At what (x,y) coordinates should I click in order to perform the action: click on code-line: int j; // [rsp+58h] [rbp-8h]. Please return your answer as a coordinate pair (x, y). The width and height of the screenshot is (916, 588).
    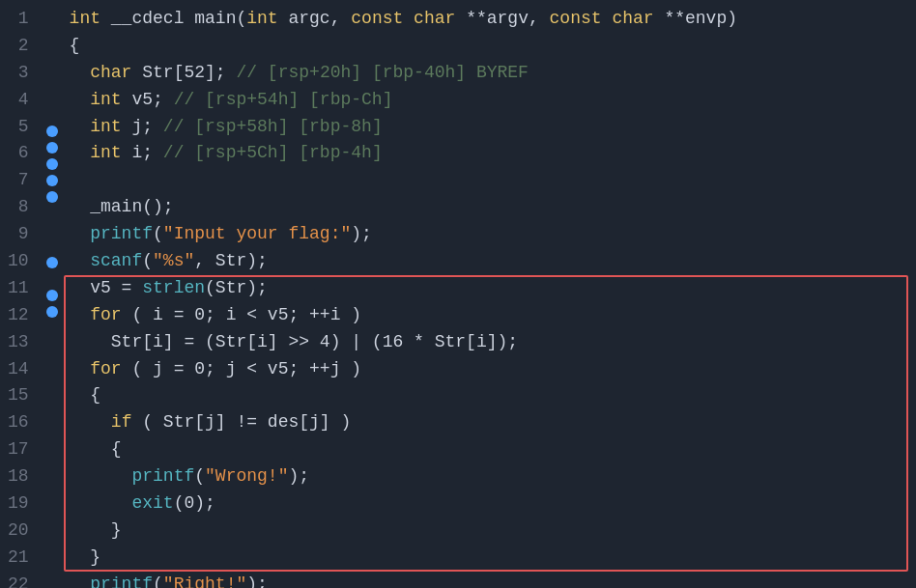
    Looking at the image, I should click on (493, 127).